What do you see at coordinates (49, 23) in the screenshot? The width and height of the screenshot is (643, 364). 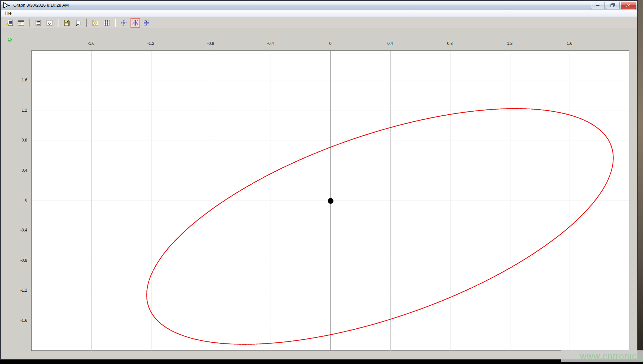 I see `axis-panel-icon` at bounding box center [49, 23].